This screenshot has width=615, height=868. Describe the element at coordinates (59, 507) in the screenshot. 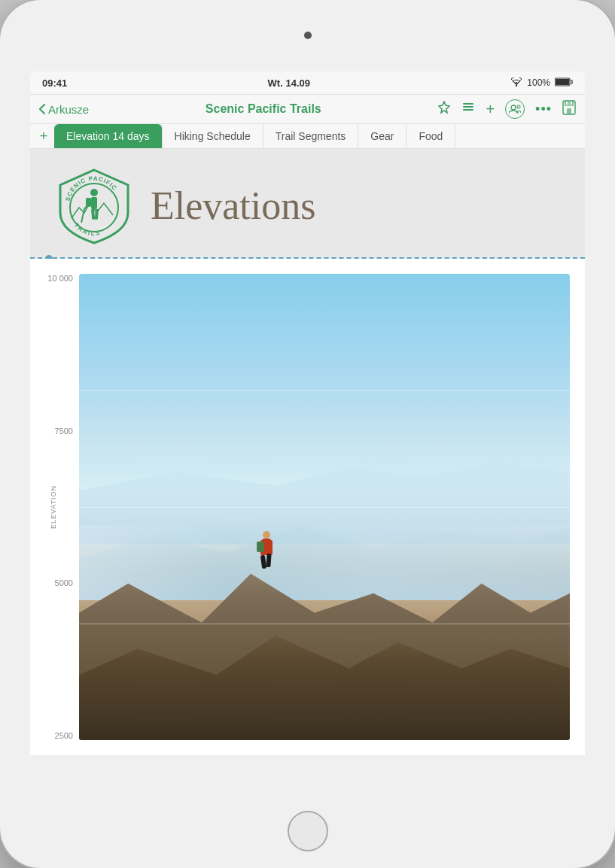

I see `y-axis: ELEVATION 10 000 7500 5000 2500` at that location.